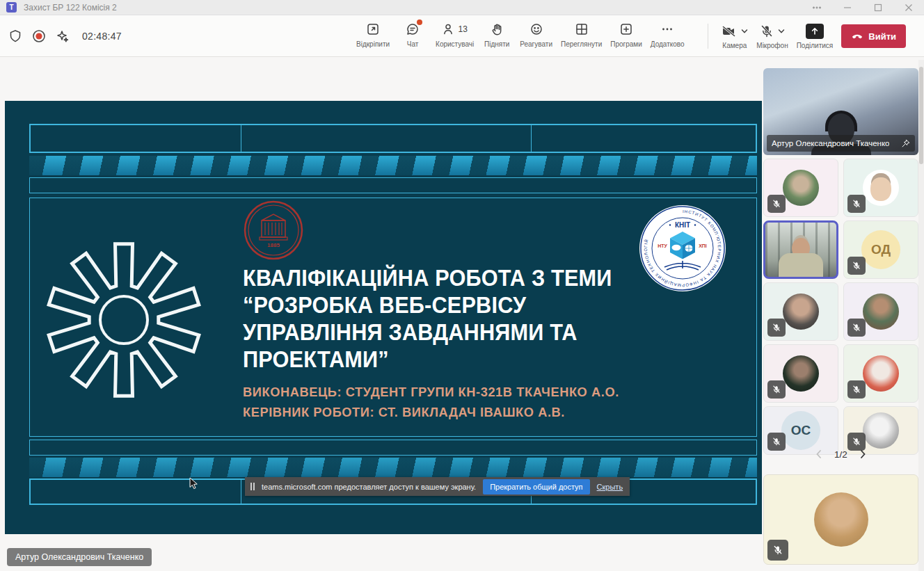 The image size is (924, 571). What do you see at coordinates (881, 250) in the screenshot?
I see `participant-initials: ОД` at bounding box center [881, 250].